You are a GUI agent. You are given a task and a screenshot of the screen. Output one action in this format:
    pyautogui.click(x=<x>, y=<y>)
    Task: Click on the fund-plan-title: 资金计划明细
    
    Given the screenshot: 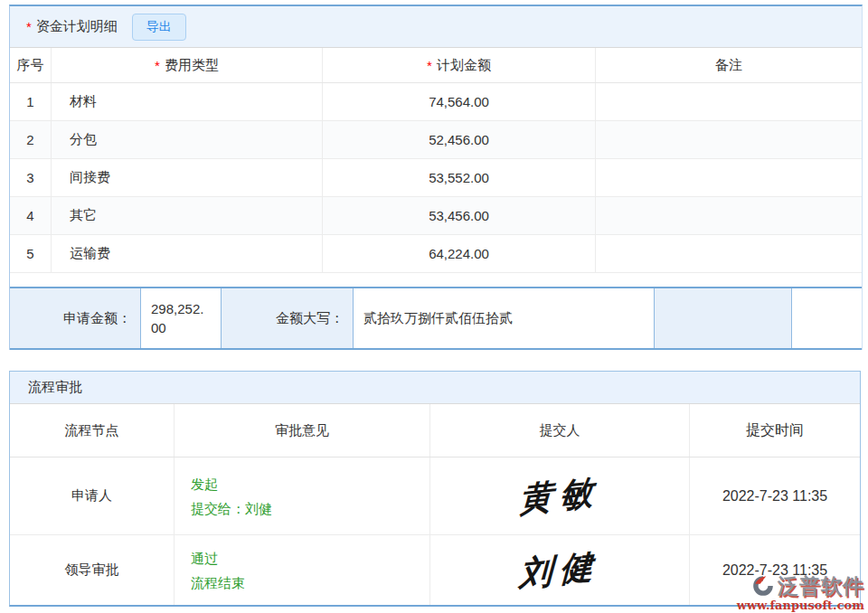 What is the action you would take?
    pyautogui.click(x=77, y=27)
    